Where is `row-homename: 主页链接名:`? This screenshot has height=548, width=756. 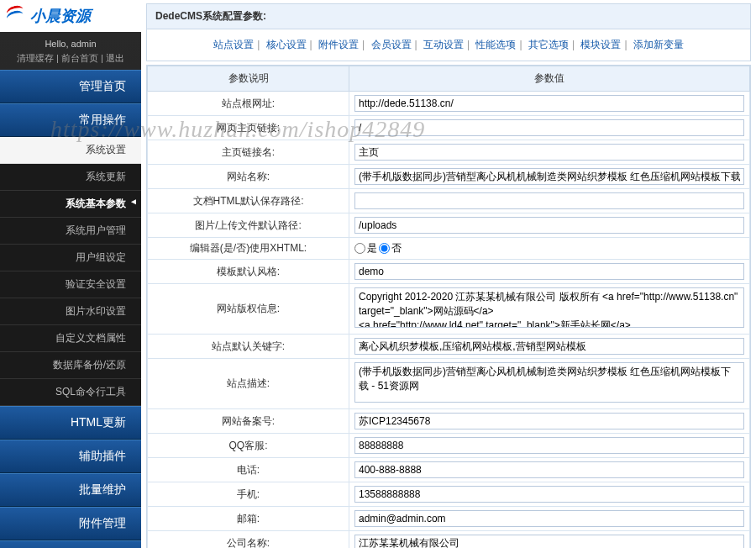 row-homename: 主页链接名: is located at coordinates (449, 153).